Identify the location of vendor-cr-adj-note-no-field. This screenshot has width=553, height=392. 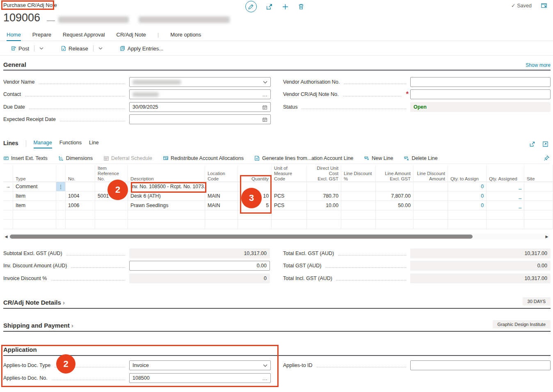
(480, 94).